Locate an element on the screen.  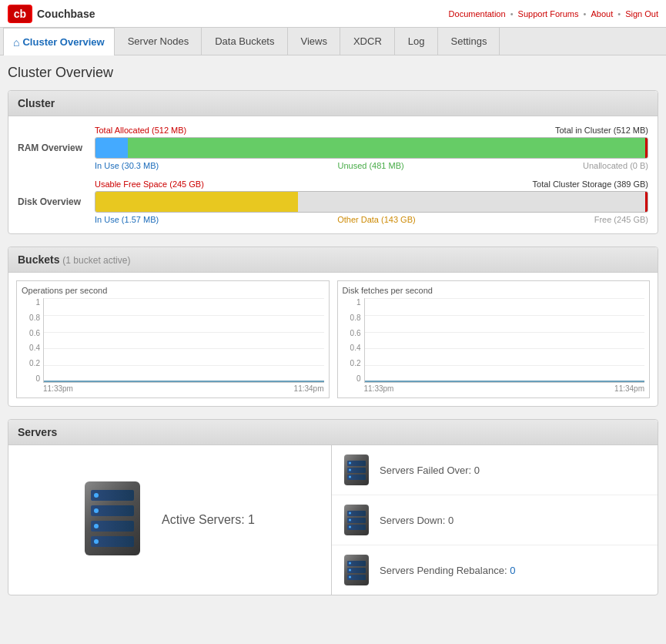
ram-unused-bar is located at coordinates (387, 148).